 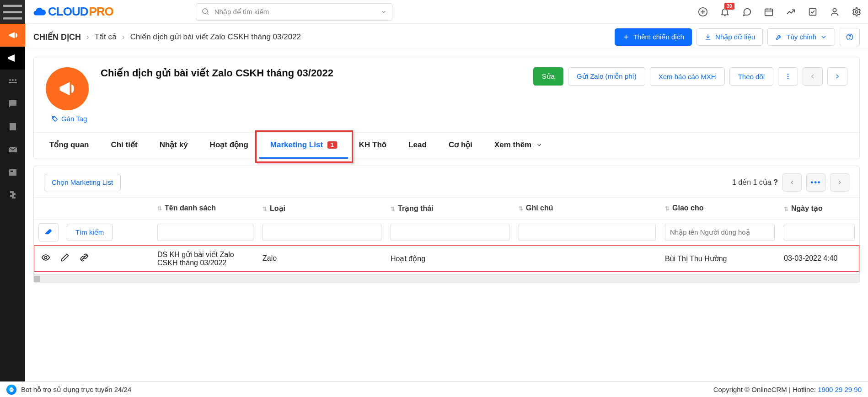 What do you see at coordinates (788, 76) in the screenshot?
I see `dots-vertical-icon` at bounding box center [788, 76].